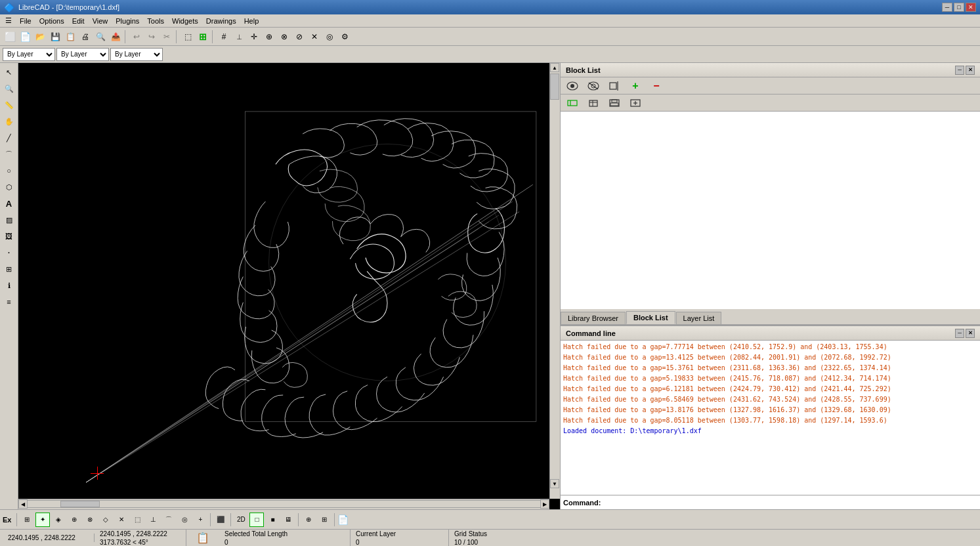 Image resolution: width=980 pixels, height=546 pixels. What do you see at coordinates (85, 37) in the screenshot?
I see `print-button: 🖨` at bounding box center [85, 37].